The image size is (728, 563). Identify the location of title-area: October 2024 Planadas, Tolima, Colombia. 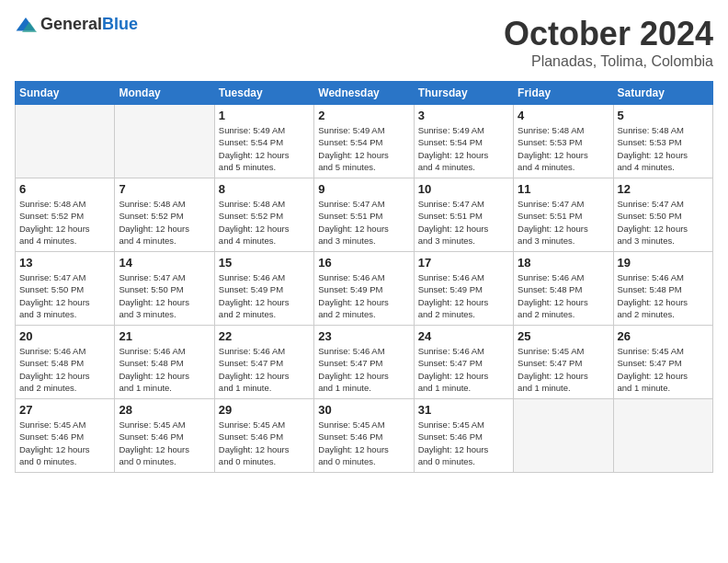
(609, 42).